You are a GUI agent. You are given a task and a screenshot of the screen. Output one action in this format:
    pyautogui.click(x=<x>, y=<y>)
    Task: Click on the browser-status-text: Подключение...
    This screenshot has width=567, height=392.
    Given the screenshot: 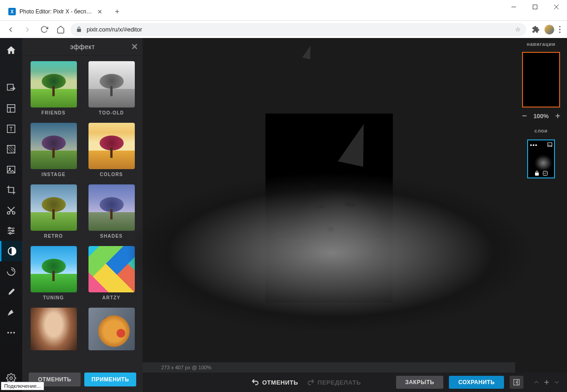 What is the action you would take?
    pyautogui.click(x=22, y=386)
    